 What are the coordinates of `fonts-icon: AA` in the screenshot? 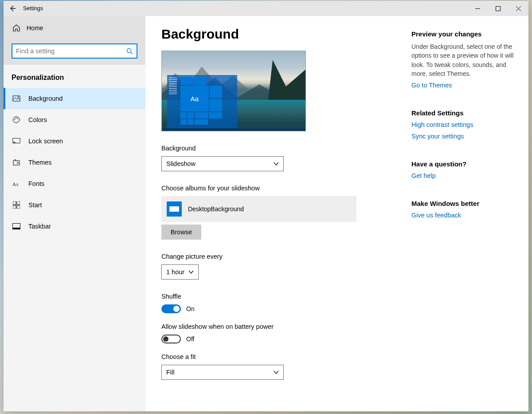 It's located at (16, 184).